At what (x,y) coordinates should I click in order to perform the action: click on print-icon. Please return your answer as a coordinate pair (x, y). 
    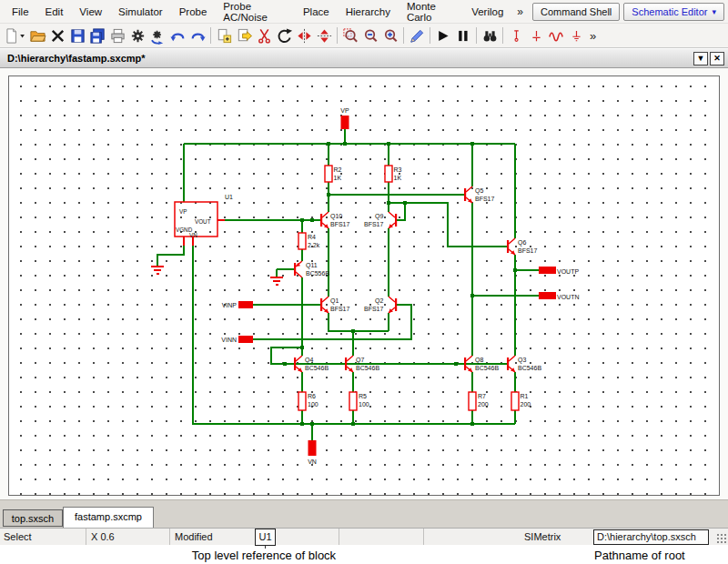
    Looking at the image, I should click on (117, 35).